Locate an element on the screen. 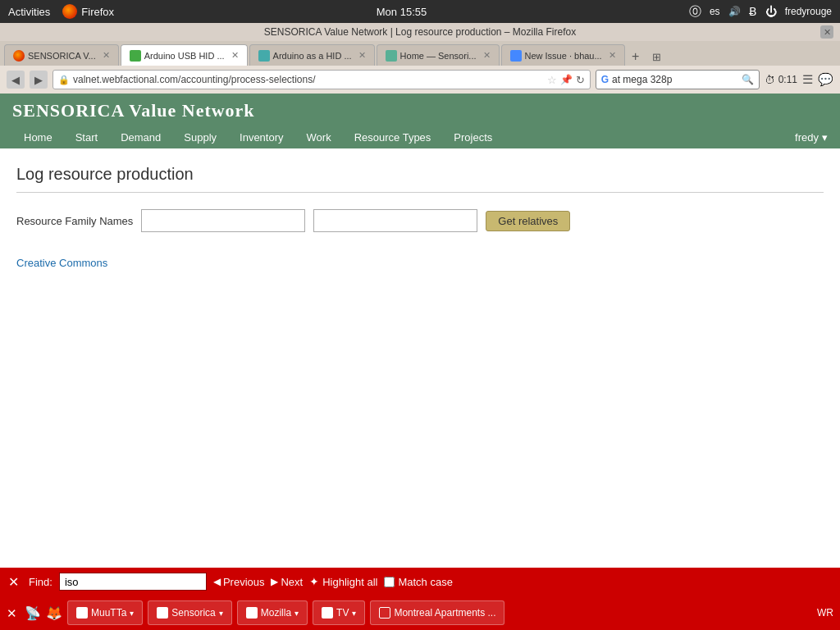  taskbar-mozilla-label: Mozilla is located at coordinates (276, 613).